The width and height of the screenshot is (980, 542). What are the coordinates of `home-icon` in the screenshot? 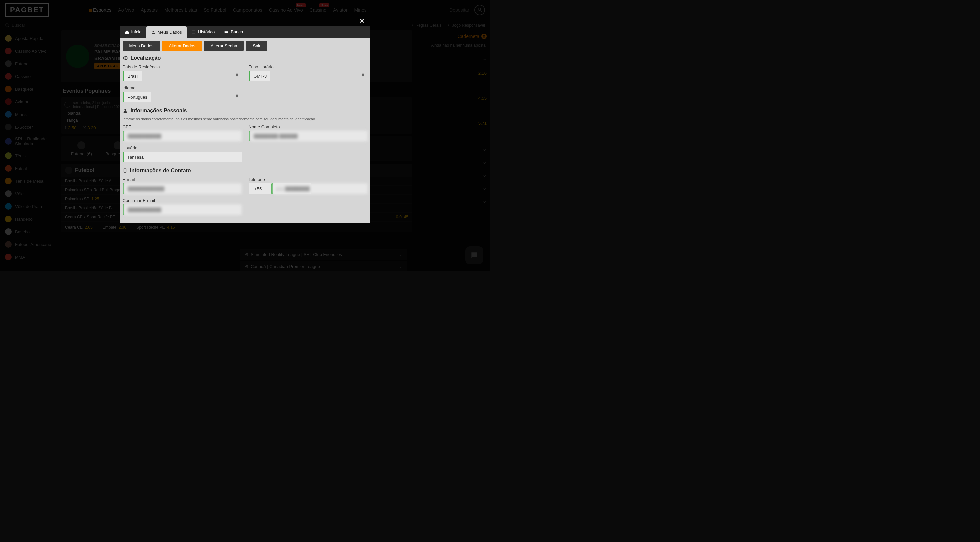 It's located at (127, 32).